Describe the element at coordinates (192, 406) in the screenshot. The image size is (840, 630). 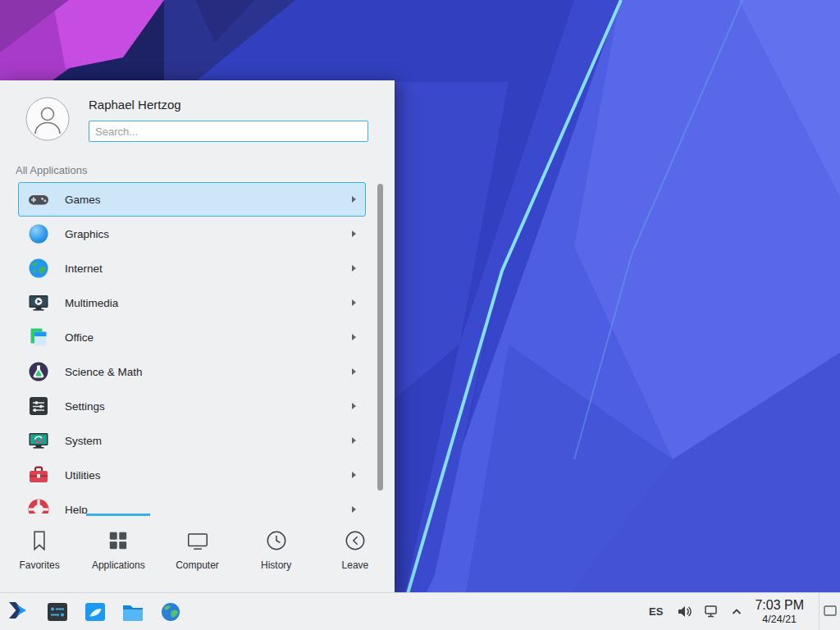
I see `category-item-settings: Settings` at that location.